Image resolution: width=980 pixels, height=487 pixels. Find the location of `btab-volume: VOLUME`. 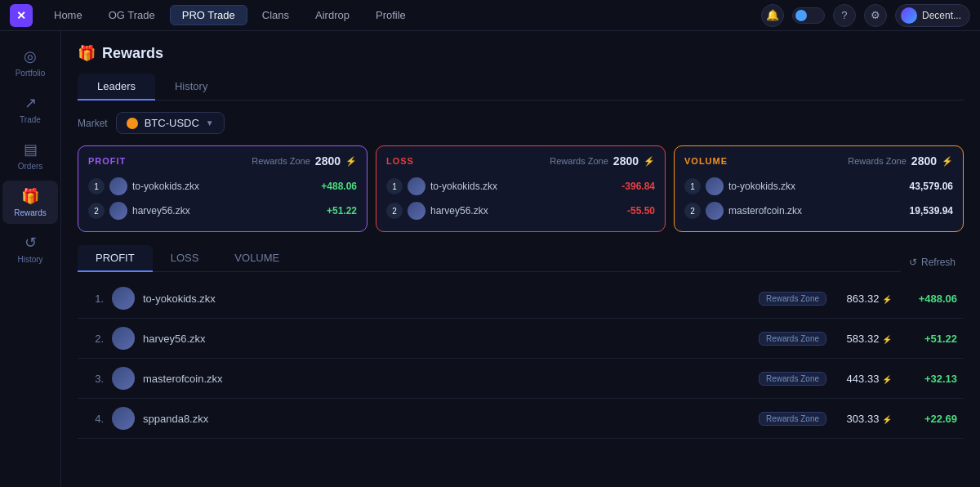

btab-volume: VOLUME is located at coordinates (256, 258).